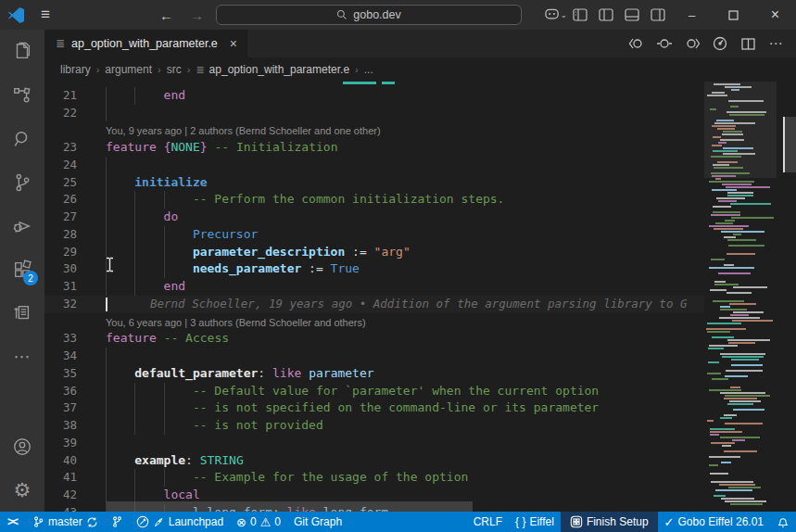  I want to click on maximize-button, so click(734, 15).